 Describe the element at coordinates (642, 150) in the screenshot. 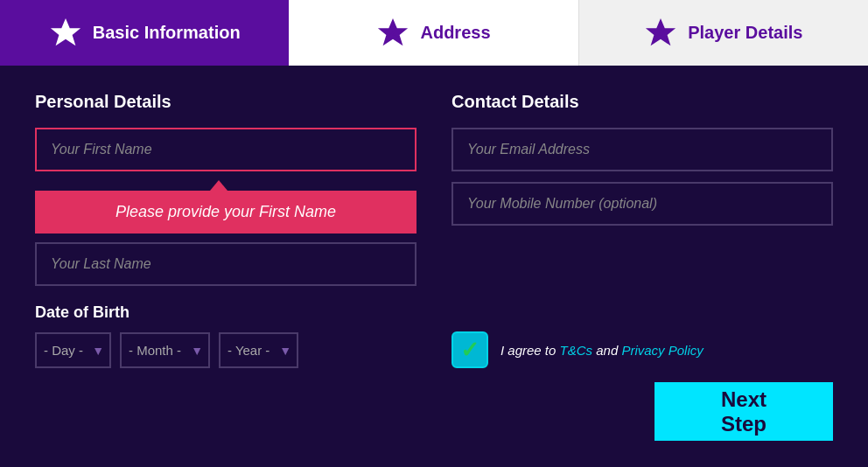

I see `email-input` at that location.